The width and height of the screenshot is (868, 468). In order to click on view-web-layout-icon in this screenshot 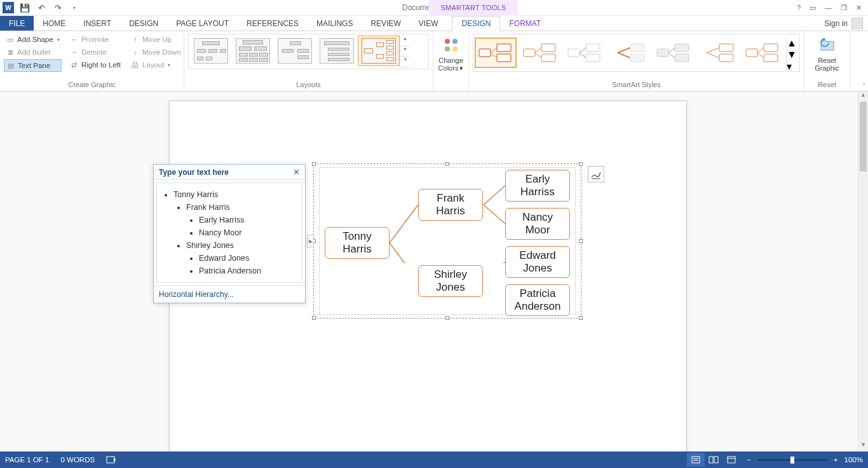, I will do `click(731, 460)`.